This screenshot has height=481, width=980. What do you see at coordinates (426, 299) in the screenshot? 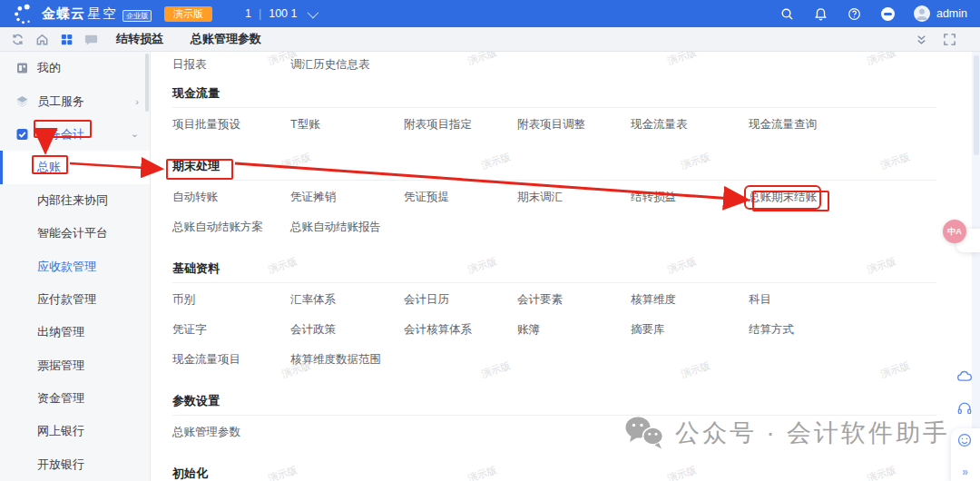
I see `menu-item: 会计日历` at bounding box center [426, 299].